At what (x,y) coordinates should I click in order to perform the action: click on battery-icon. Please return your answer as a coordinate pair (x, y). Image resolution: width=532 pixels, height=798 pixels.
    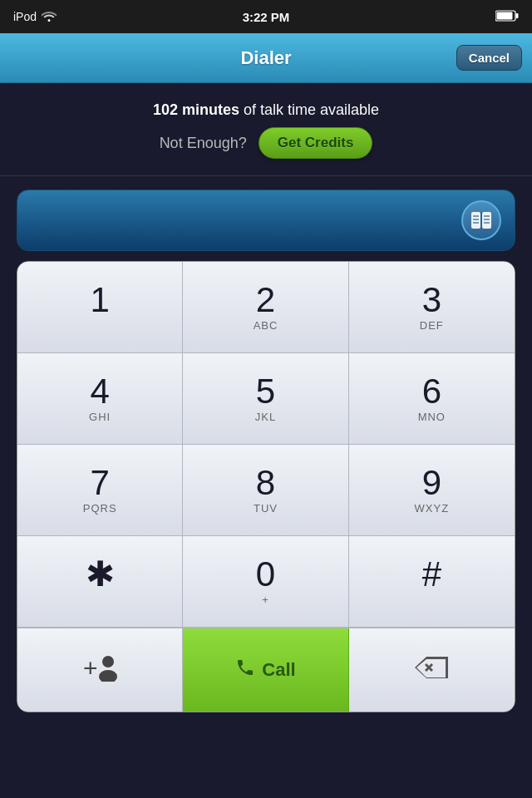
    Looking at the image, I should click on (507, 17).